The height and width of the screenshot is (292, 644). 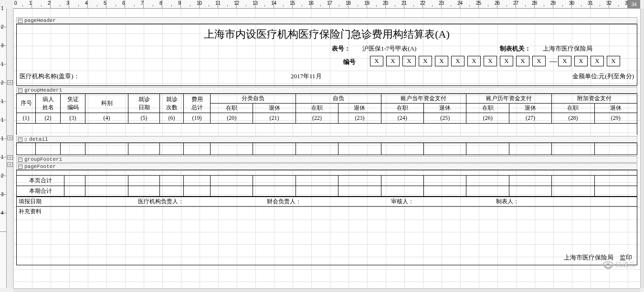 I want to click on report-title: 上海市内设医疗机构医疗保险门急诊费用构结算表(A), so click(x=327, y=33).